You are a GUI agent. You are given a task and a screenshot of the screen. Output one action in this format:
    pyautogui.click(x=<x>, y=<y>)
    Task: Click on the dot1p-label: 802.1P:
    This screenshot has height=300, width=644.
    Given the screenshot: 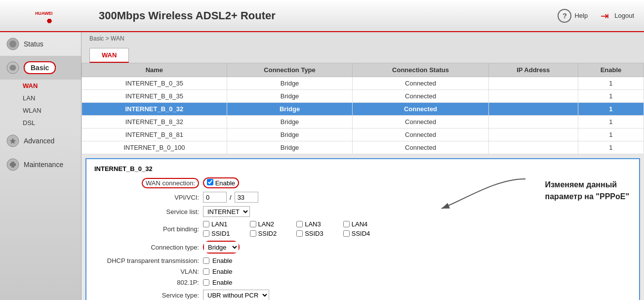 What is the action you would take?
    pyautogui.click(x=149, y=283)
    